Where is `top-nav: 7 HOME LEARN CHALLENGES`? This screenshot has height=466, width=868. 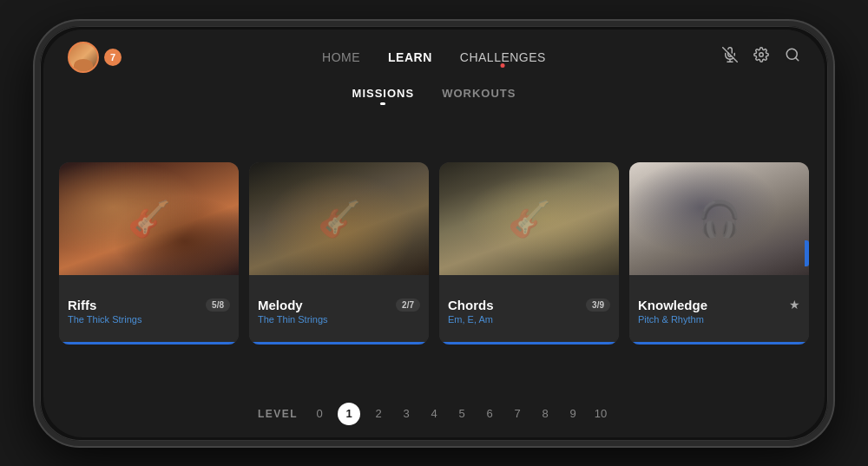 top-nav: 7 HOME LEARN CHALLENGES is located at coordinates (434, 56).